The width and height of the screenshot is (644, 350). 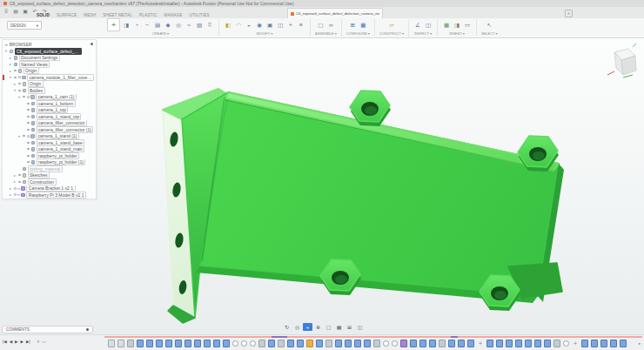 I want to click on fit-button: ▢, so click(x=329, y=327).